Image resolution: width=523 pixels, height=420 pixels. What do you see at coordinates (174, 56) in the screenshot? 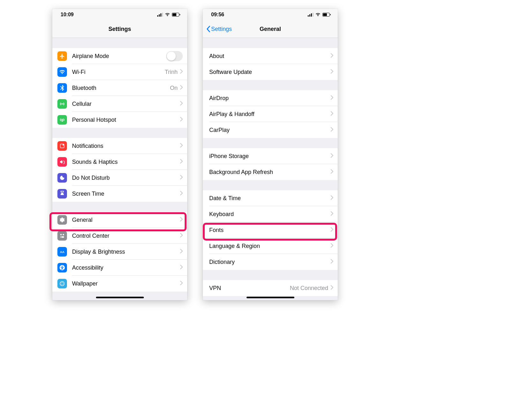
I see `toggle-airplane-mode` at bounding box center [174, 56].